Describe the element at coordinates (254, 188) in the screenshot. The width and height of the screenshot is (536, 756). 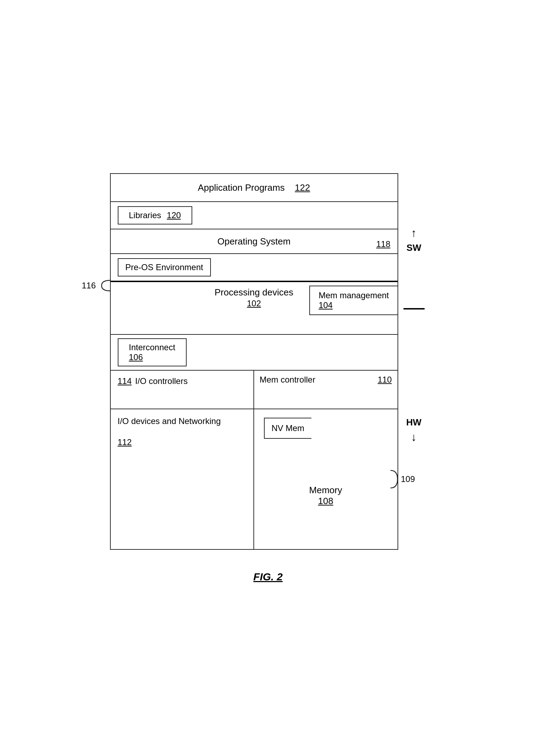
I see `row-app-programs: Application Programs 122` at that location.